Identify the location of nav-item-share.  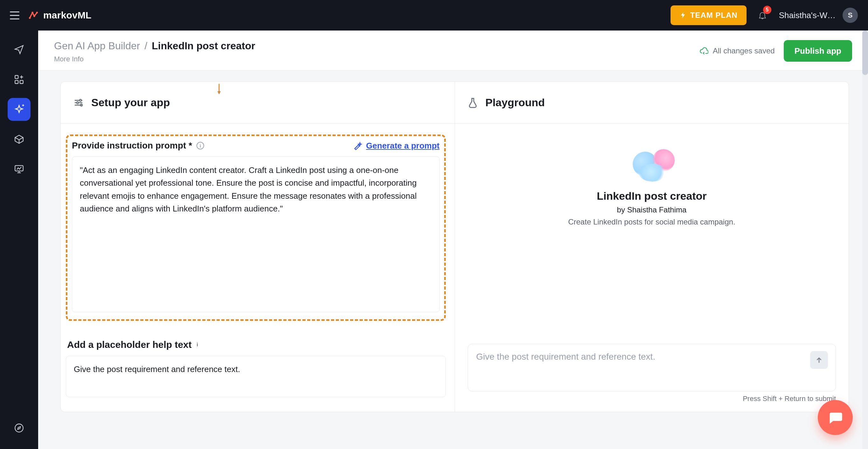
(19, 50).